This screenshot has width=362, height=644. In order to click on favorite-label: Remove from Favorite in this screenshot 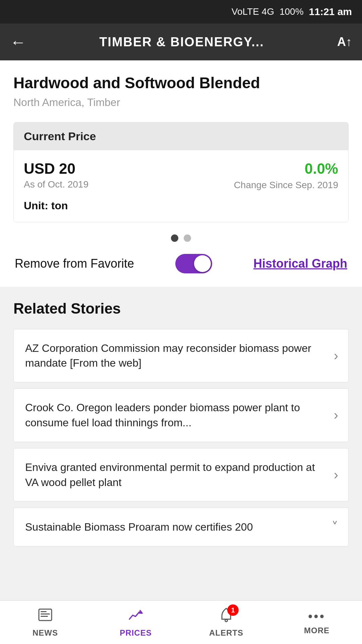, I will do `click(74, 264)`.